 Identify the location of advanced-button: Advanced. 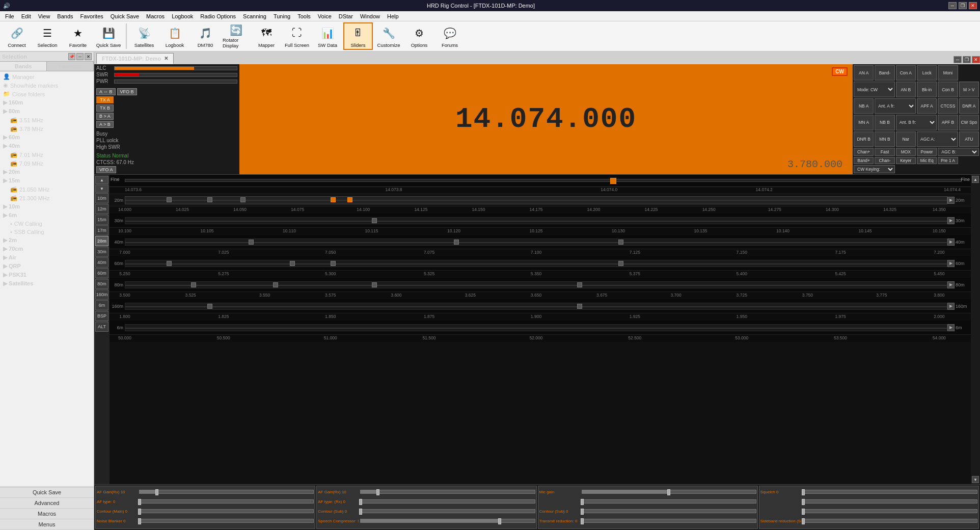
(47, 503).